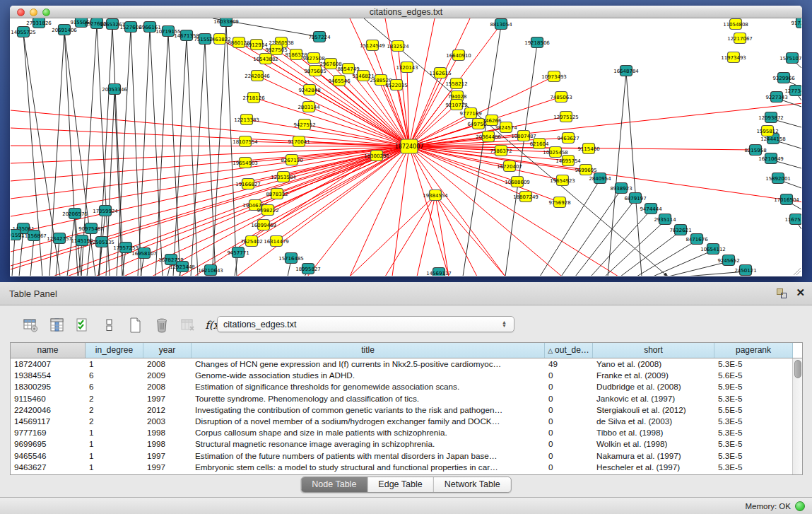 This screenshot has width=812, height=514. What do you see at coordinates (406, 410) in the screenshot?
I see `table-row: 2242004622012Investigating the contribut…` at bounding box center [406, 410].